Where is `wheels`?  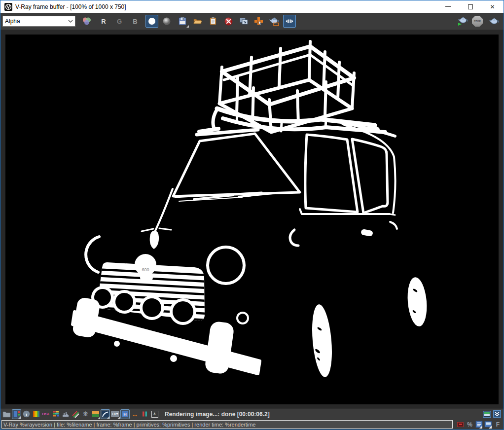
wheels is located at coordinates (369, 327).